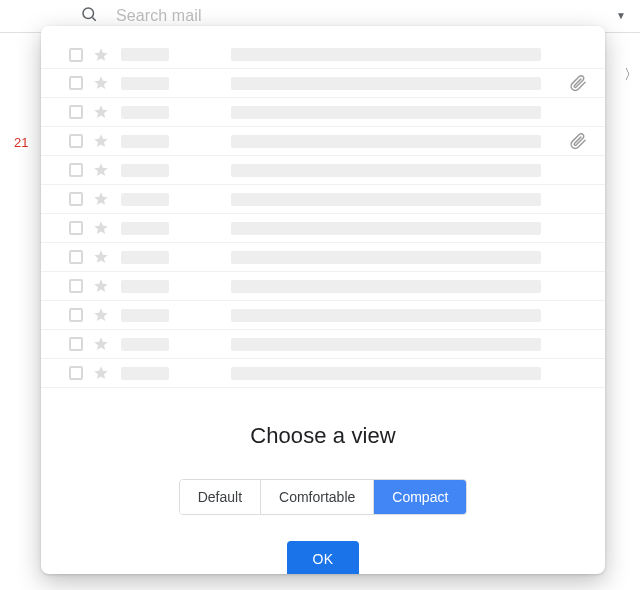  I want to click on density-option-compact: Compact, so click(420, 497).